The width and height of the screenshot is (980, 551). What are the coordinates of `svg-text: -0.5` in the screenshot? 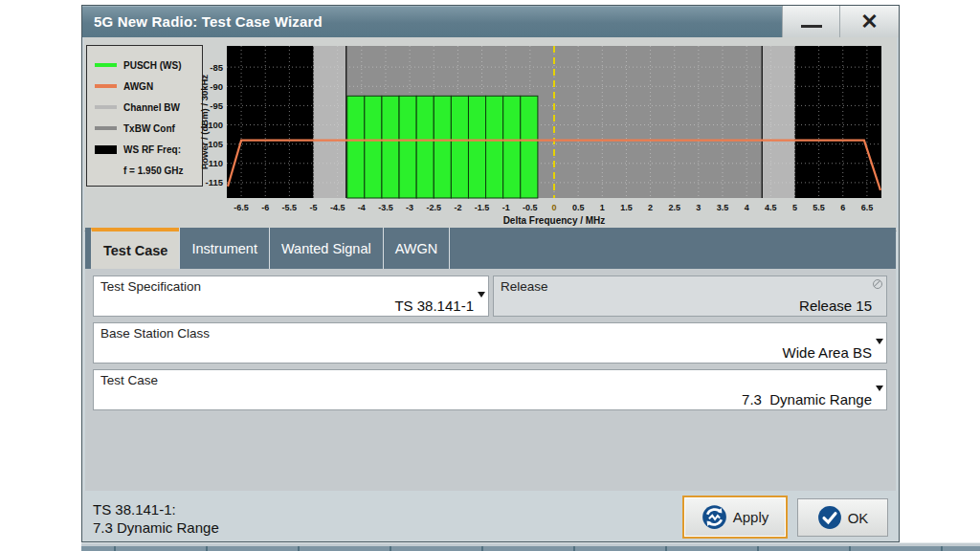 It's located at (530, 208).